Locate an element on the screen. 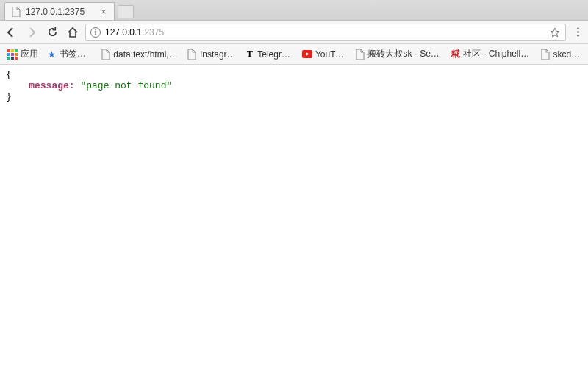  json-key: message: is located at coordinates (51, 85).